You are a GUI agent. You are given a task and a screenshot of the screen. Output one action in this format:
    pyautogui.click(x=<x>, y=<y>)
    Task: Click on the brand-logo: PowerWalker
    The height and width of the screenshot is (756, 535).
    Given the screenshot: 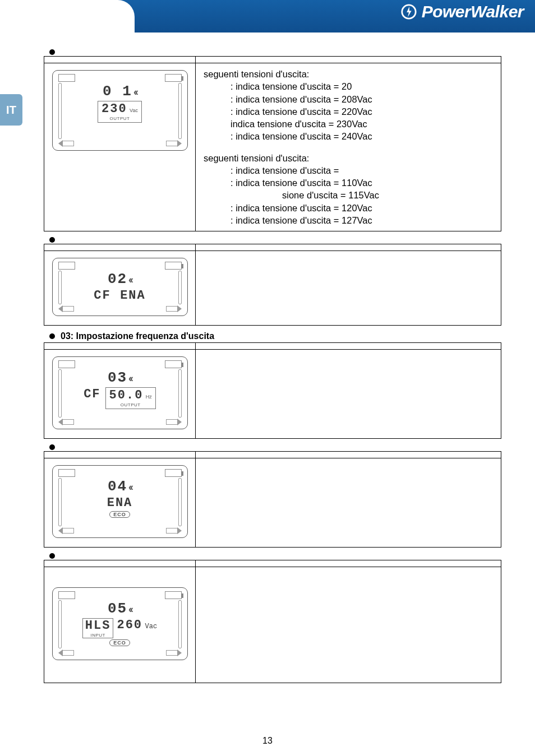 What is the action you would take?
    pyautogui.click(x=462, y=12)
    